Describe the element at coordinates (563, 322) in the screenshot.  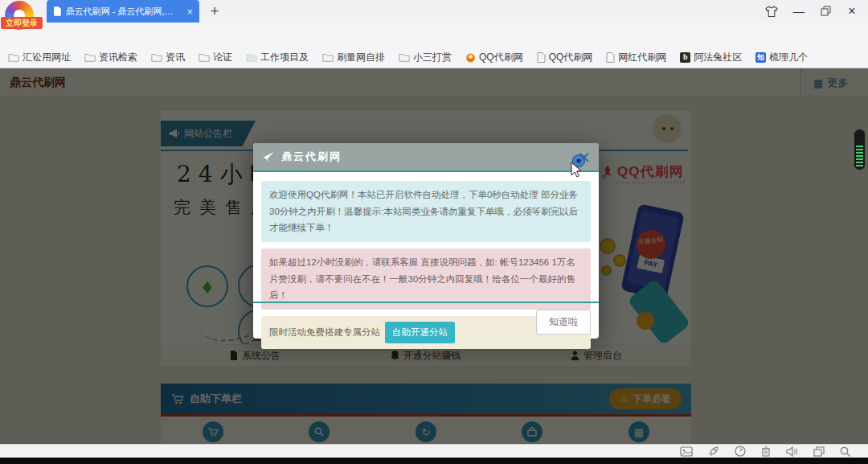
I see `confirm-button: 知道啦` at that location.